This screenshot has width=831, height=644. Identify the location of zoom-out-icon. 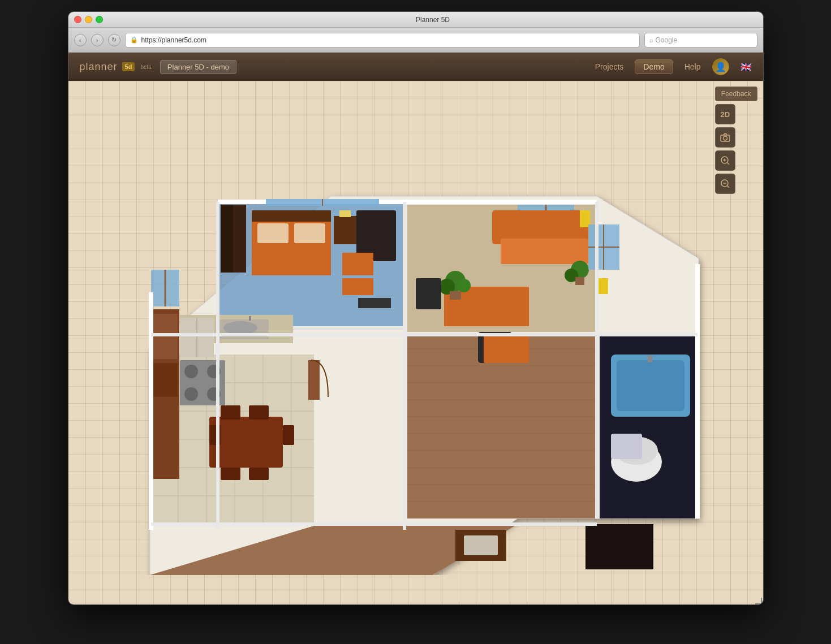
(725, 184).